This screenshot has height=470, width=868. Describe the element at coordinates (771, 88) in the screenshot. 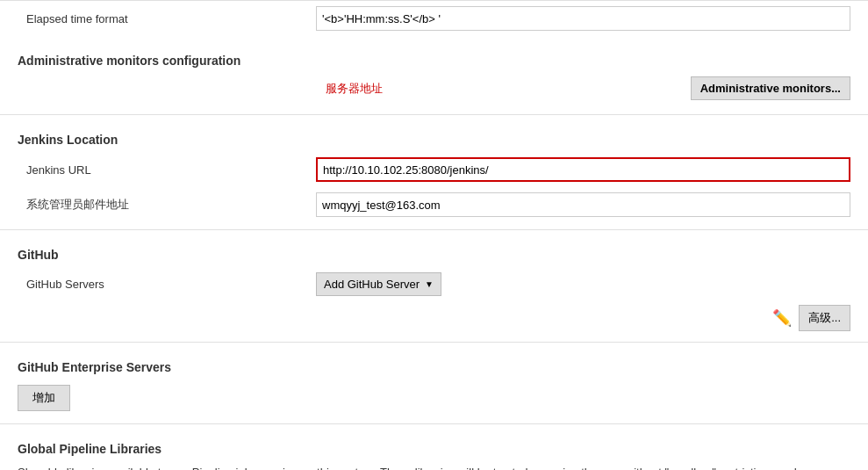

I see `admin-monitors-button: Administrative monitors...` at that location.